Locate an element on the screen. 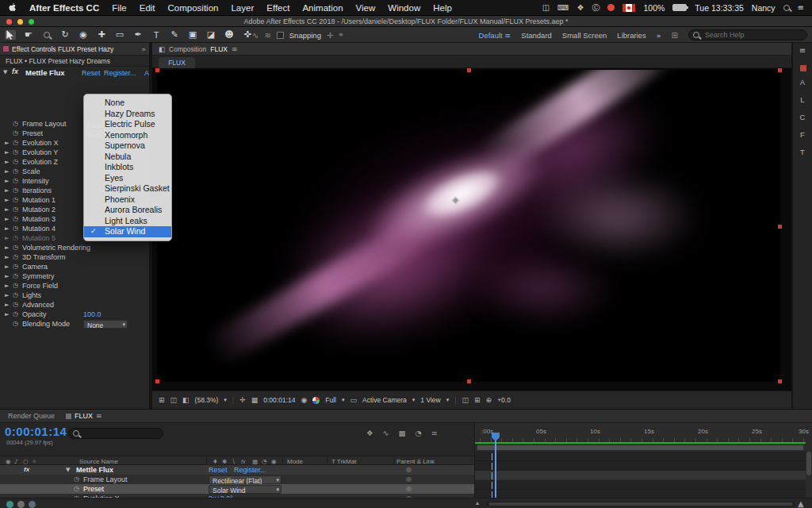 The height and width of the screenshot is (508, 812). notification-center-icon: ≡ is located at coordinates (801, 8).